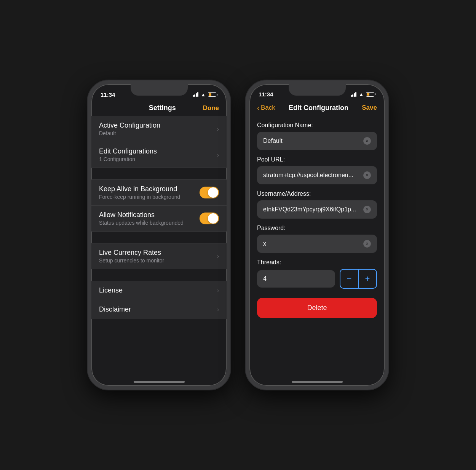 The width and height of the screenshot is (476, 470). What do you see at coordinates (158, 290) in the screenshot?
I see `item-text: License` at bounding box center [158, 290].